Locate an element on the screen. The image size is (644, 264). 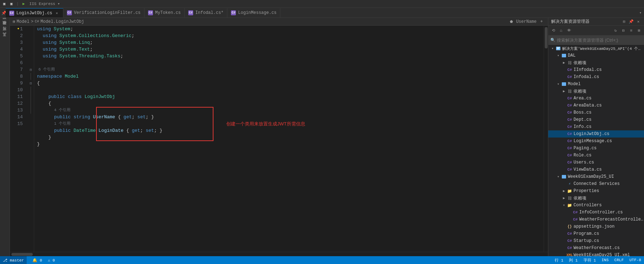
toolbar-properties-btn: ≡ is located at coordinates (631, 31).